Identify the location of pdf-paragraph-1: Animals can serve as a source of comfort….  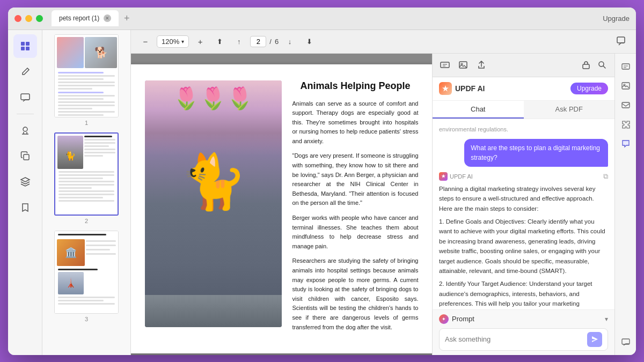
(355, 123).